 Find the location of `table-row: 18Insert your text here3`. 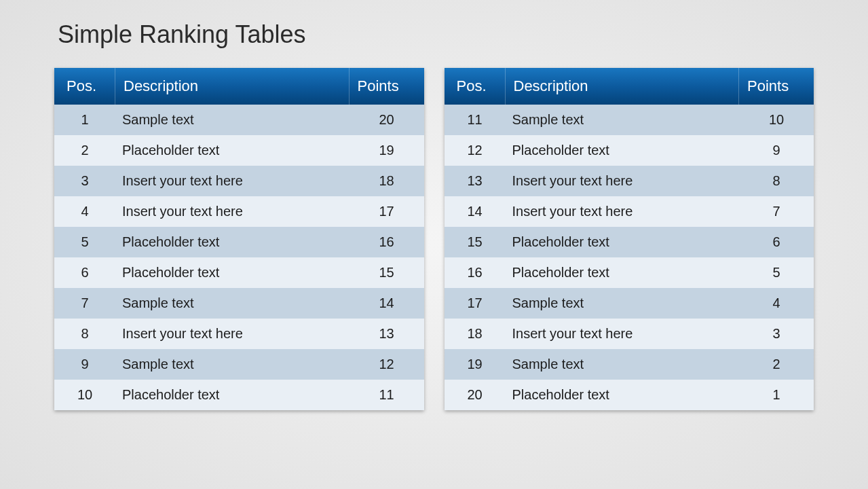

table-row: 18Insert your text here3 is located at coordinates (630, 334).